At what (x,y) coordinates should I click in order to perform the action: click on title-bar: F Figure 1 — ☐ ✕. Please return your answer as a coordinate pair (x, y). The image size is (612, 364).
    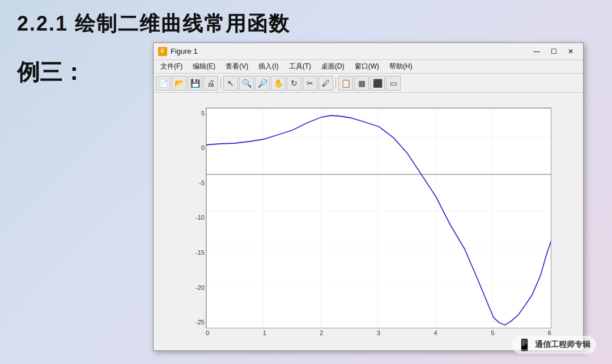
    Looking at the image, I should click on (368, 52).